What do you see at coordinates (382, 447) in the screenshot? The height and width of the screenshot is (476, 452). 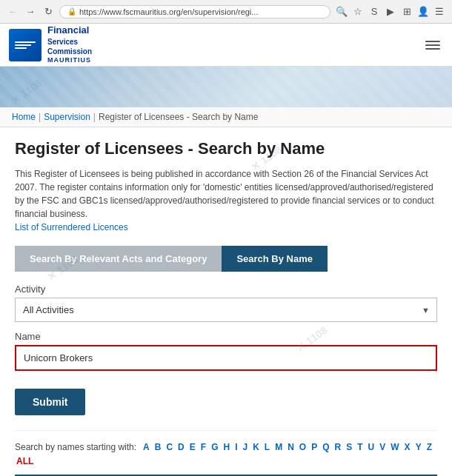 I see `alpha-V: V` at bounding box center [382, 447].